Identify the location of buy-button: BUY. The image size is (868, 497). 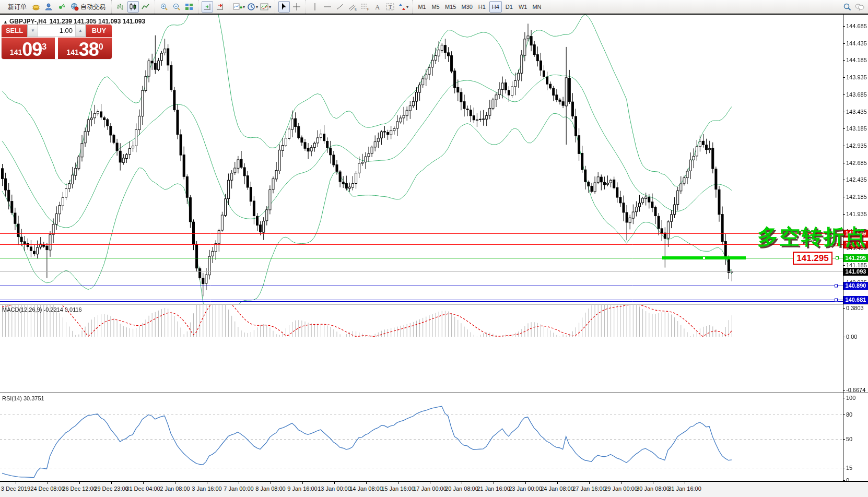
(99, 31).